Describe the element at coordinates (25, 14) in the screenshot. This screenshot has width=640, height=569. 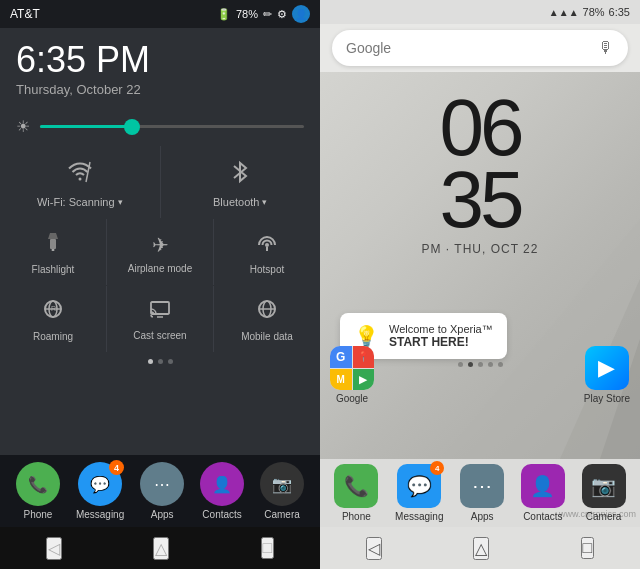
I see `carrier-label: AT&T` at that location.